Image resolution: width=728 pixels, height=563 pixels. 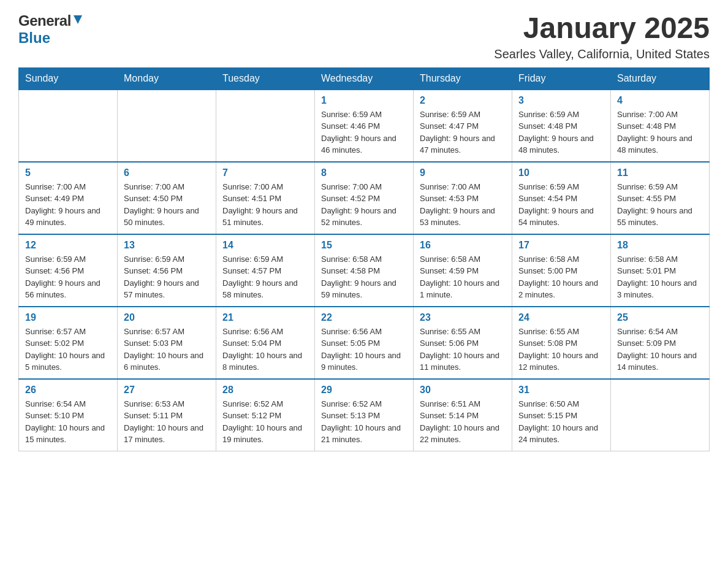 I want to click on calendar-week-row: 26Sunrise: 6:54 AM Sunset: 5:10 PM Dayli…, so click(x=364, y=415).